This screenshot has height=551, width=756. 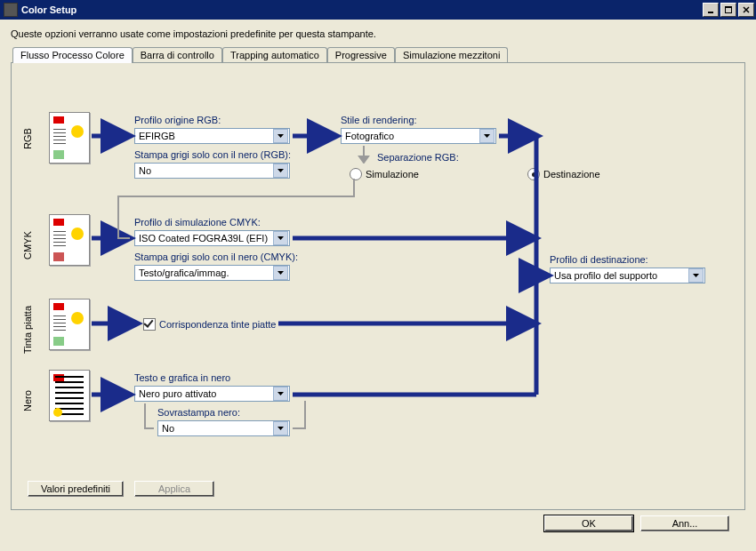 I want to click on section-cmyk-label: CMYK, so click(x=28, y=245).